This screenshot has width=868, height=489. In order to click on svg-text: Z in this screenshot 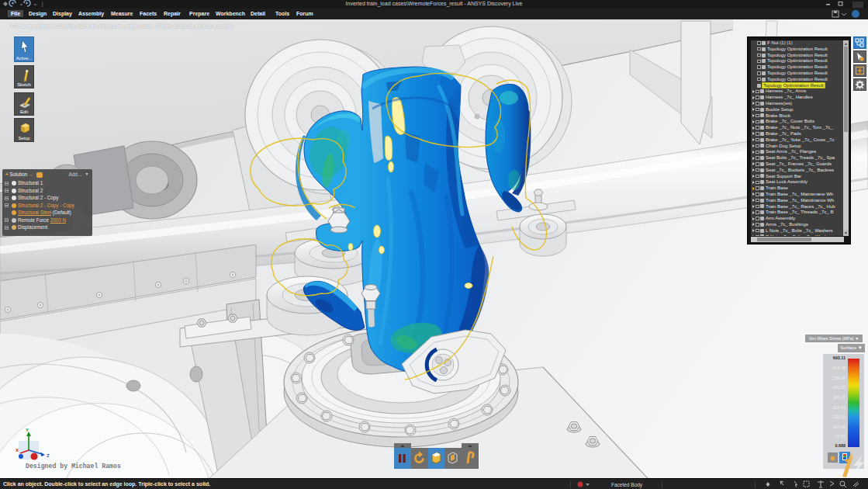, I will do `click(48, 456)`.